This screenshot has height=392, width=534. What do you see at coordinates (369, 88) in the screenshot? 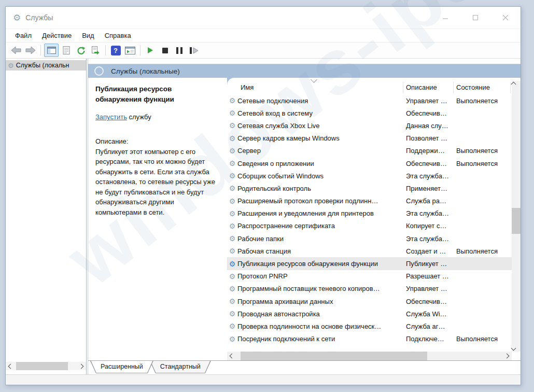
I see `list-header: Имя Описание Состояние` at bounding box center [369, 88].